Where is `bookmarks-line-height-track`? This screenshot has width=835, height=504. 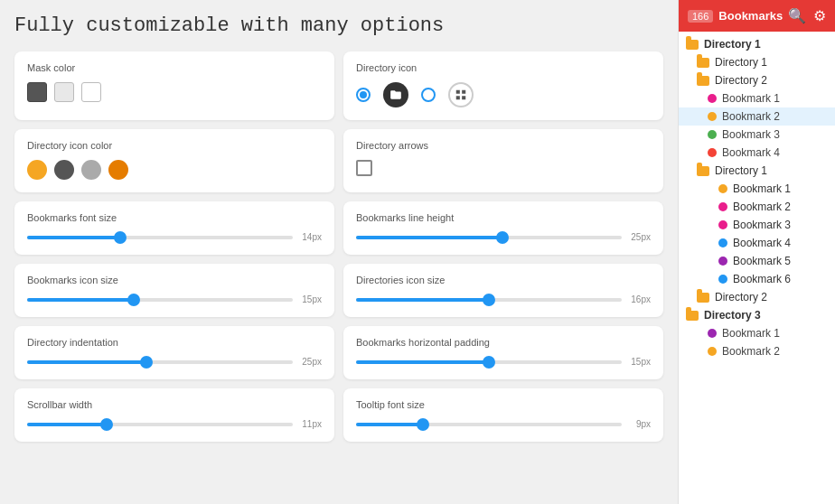
bookmarks-line-height-track is located at coordinates (489, 238).